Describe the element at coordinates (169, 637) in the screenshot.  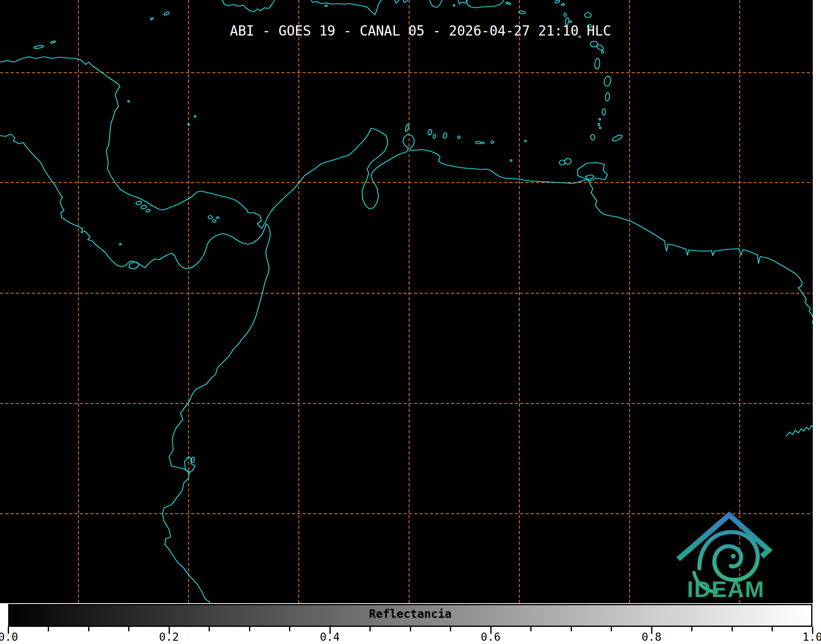
I see `colorbar-tick-label: 0.2` at that location.